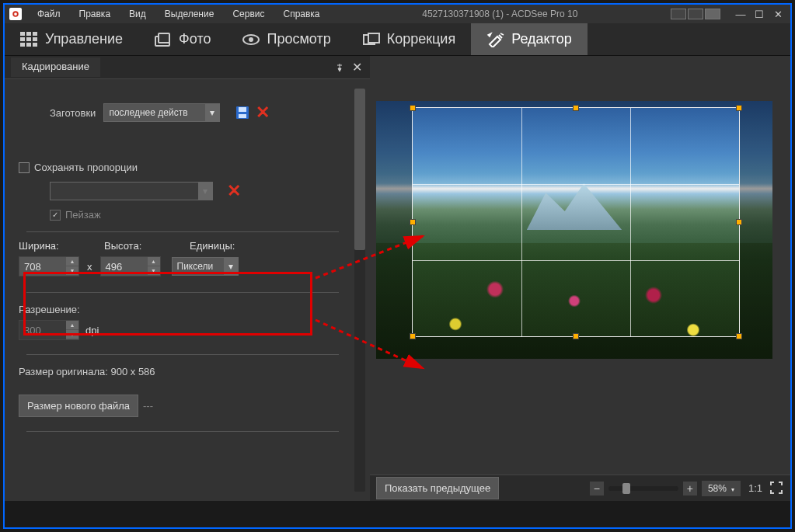 This screenshot has height=532, width=795. What do you see at coordinates (234, 191) in the screenshot?
I see `clear-aspect-icon: ✕` at bounding box center [234, 191].